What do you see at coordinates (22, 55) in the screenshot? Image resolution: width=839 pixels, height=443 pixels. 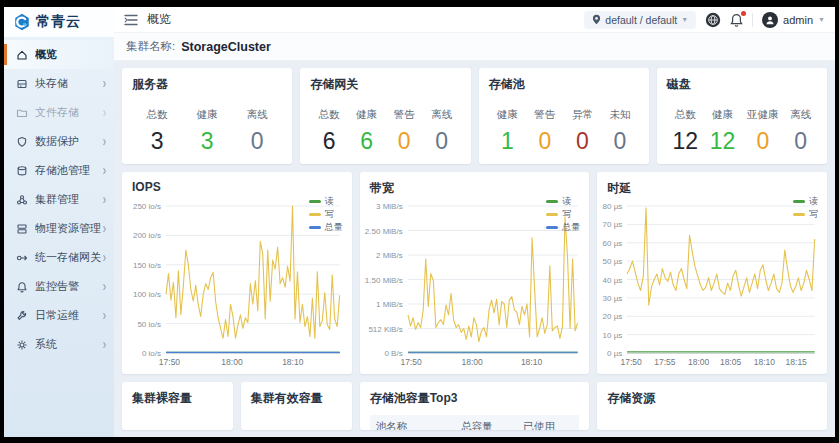 I see `home-icon` at bounding box center [22, 55].